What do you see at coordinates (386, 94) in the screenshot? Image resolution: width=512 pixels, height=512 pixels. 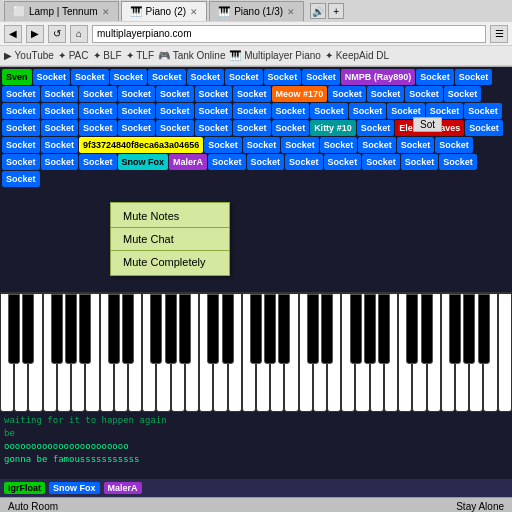 I see `user-tag-21: Socket` at bounding box center [386, 94].